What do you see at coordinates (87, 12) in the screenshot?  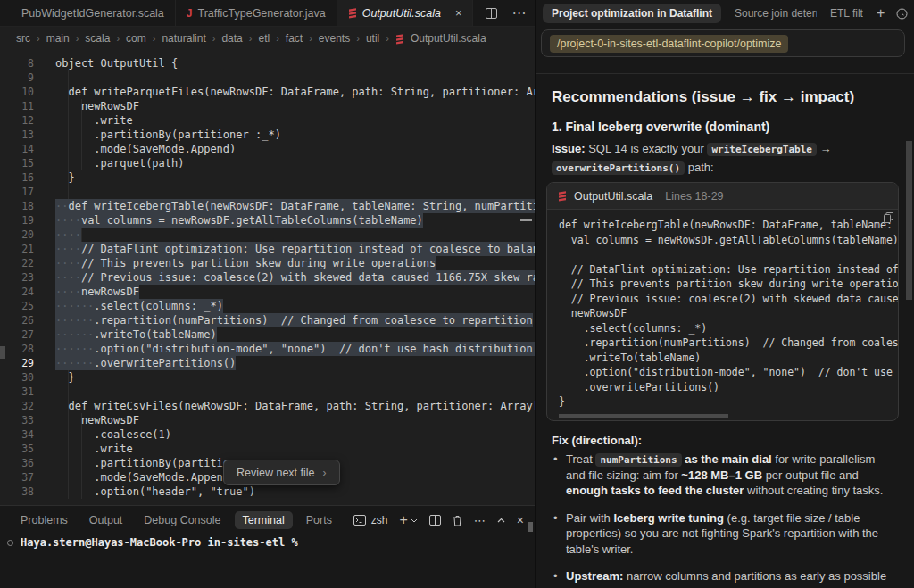 I see `editor-tab: PubWidgetIdGenerator.scala` at bounding box center [87, 12].